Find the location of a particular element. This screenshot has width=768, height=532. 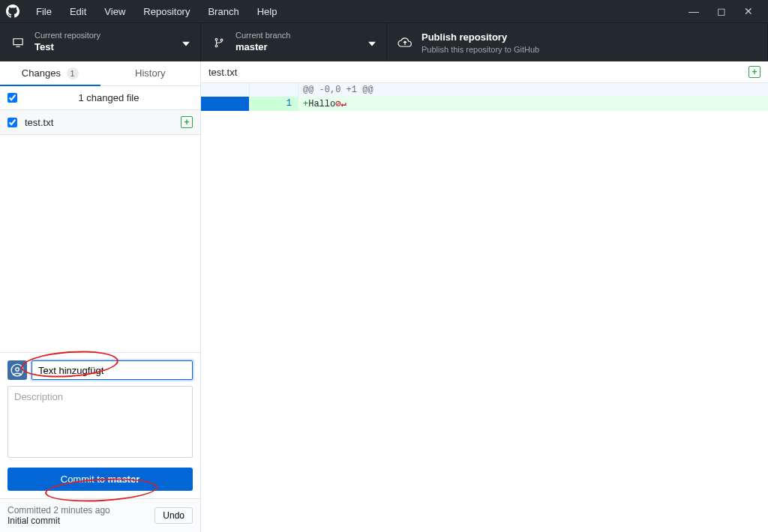

cloud-upload-icon is located at coordinates (405, 43).